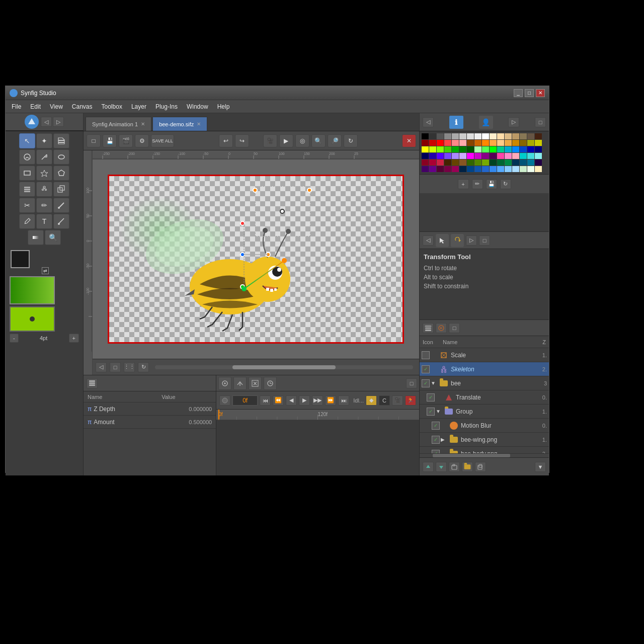 Image resolution: width=644 pixels, height=644 pixels. I want to click on render-btn2: ▶, so click(286, 141).